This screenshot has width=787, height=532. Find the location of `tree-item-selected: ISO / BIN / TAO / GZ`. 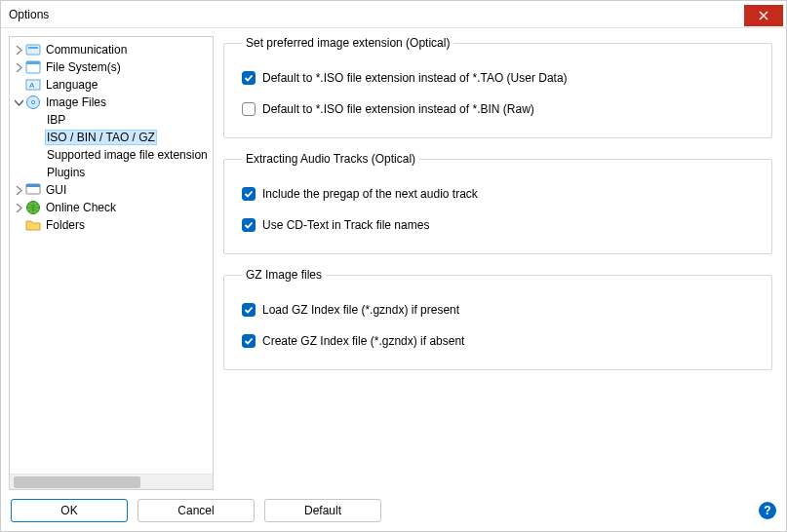

tree-item-selected: ISO / BIN / TAO / GZ is located at coordinates (101, 137).